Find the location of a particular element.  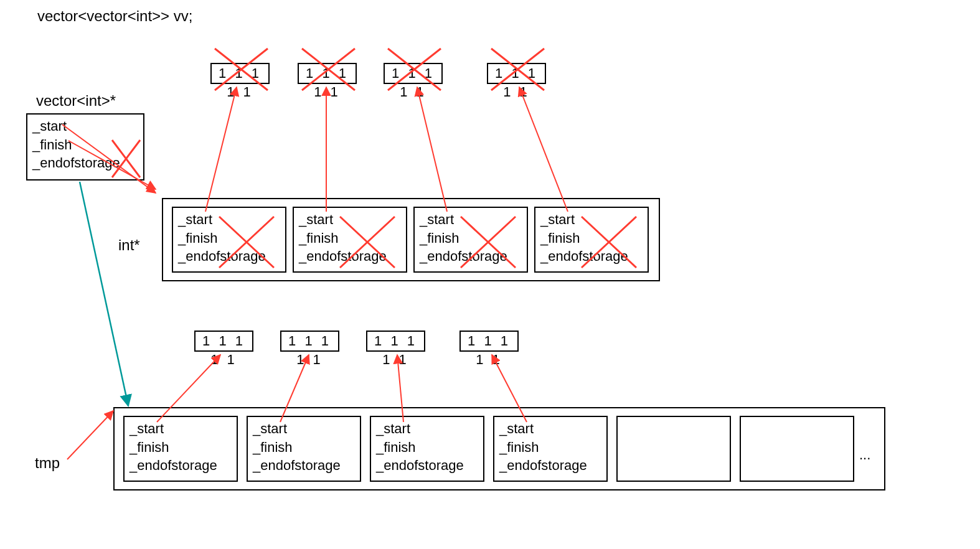

top-data-box-0: 1 1 1 1 1 is located at coordinates (240, 73).